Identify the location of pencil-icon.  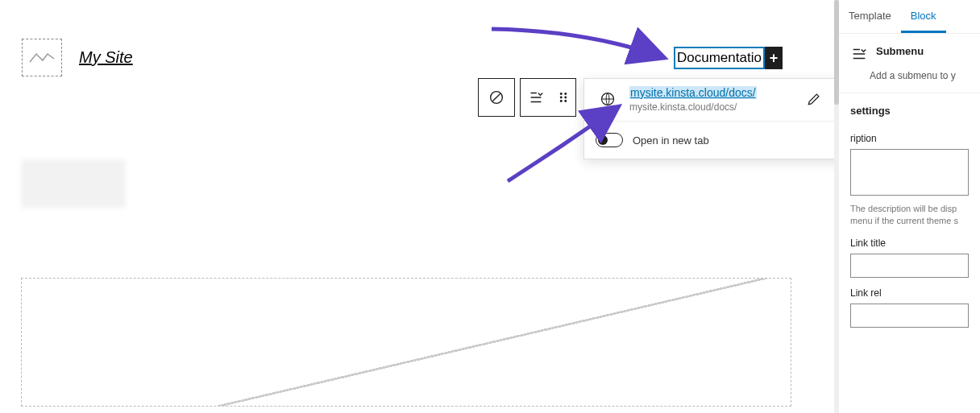
(814, 99).